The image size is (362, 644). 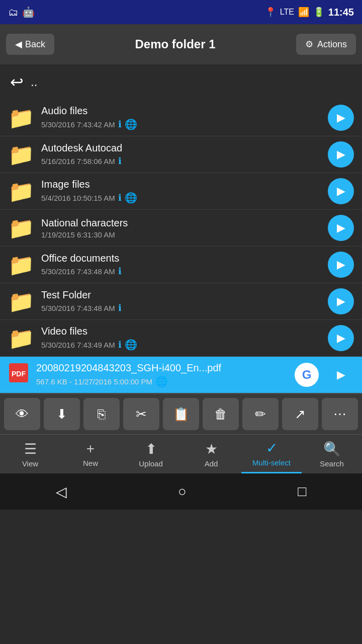 I want to click on file-name: Video files, so click(x=181, y=331).